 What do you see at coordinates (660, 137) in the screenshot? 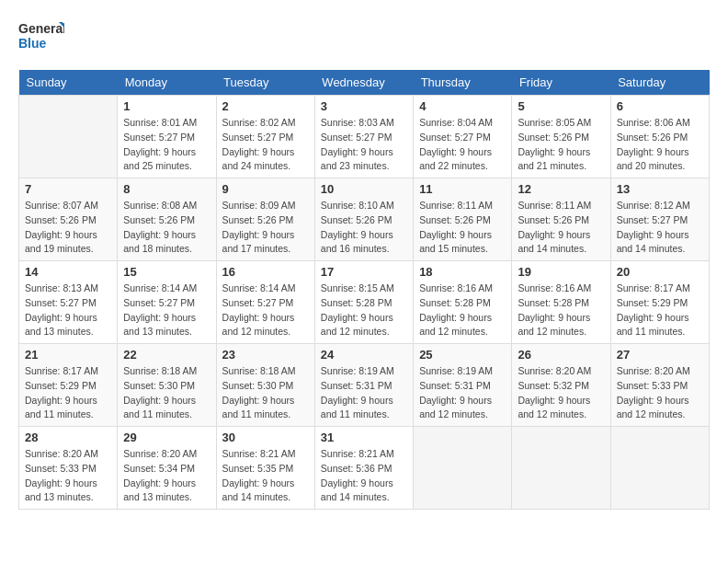
I see `calendar-cell: 6Sunrise: 8:06 AMSunset: 5:26 PMDaylight…` at bounding box center [660, 137].